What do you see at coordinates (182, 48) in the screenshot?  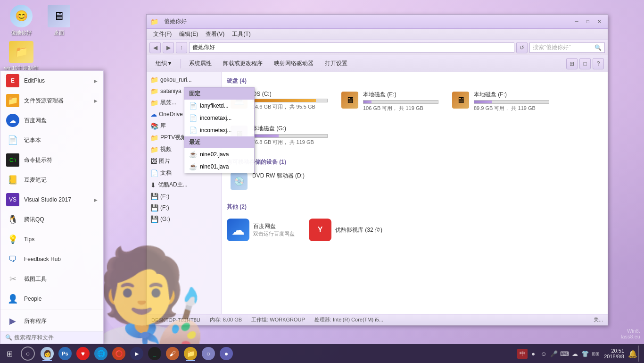 I see `up-button: ↑` at bounding box center [182, 48].